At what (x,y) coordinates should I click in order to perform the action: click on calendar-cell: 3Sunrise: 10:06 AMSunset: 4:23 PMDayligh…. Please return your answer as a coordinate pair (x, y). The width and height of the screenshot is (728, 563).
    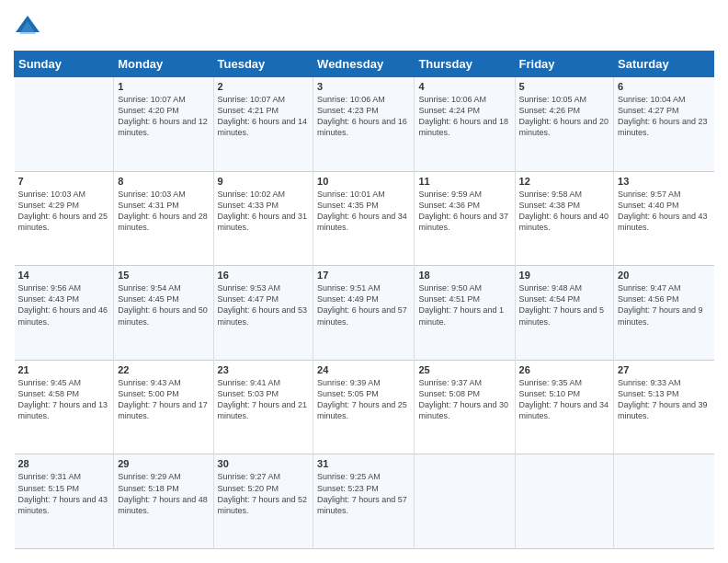
    Looking at the image, I should click on (364, 125).